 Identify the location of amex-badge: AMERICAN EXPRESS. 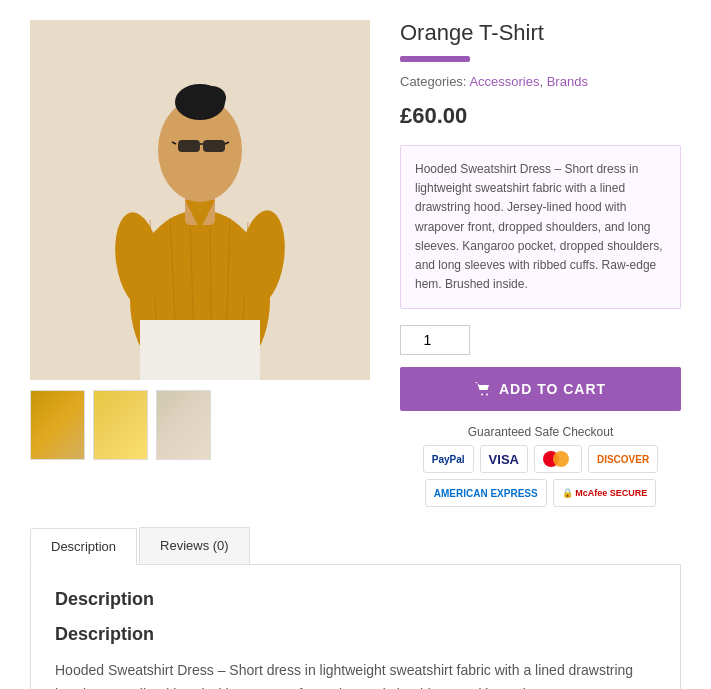
(486, 493).